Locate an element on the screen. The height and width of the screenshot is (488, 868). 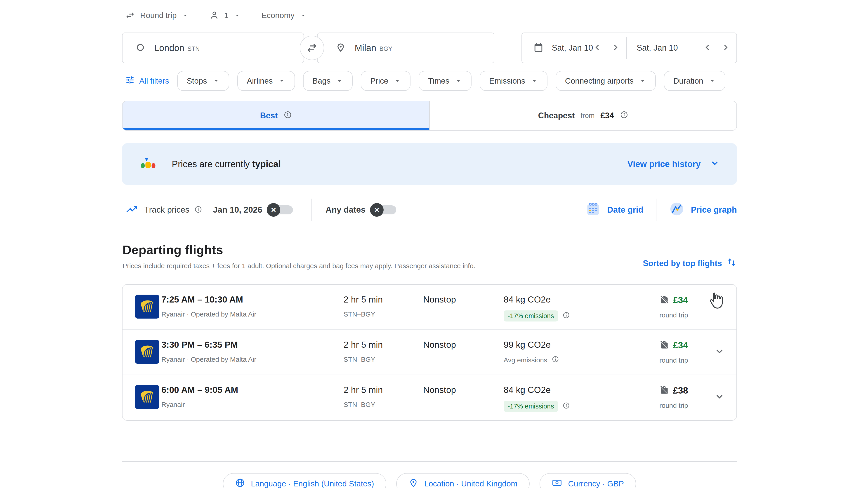
cheapest-from-price: £34 is located at coordinates (607, 116).